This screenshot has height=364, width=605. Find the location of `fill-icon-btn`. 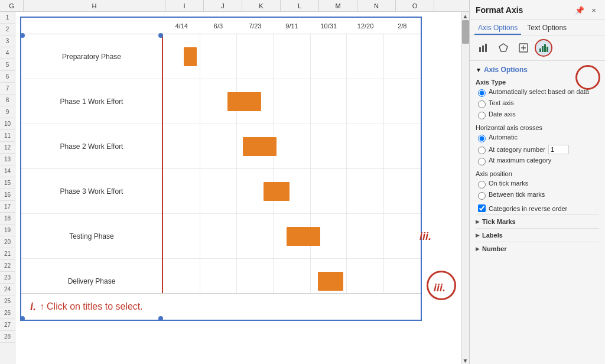

fill-icon-btn is located at coordinates (483, 48).